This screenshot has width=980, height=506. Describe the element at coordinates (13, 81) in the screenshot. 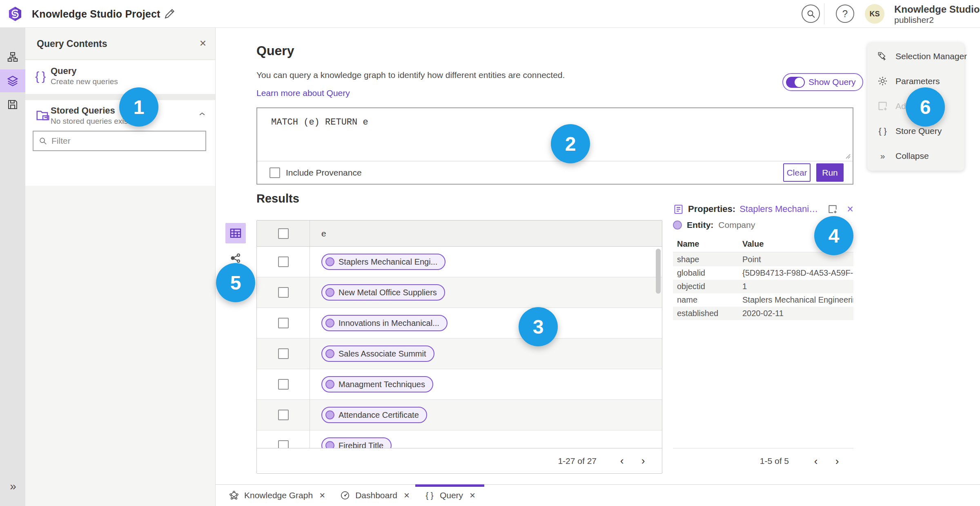

I see `contents-rail-button-active` at that location.